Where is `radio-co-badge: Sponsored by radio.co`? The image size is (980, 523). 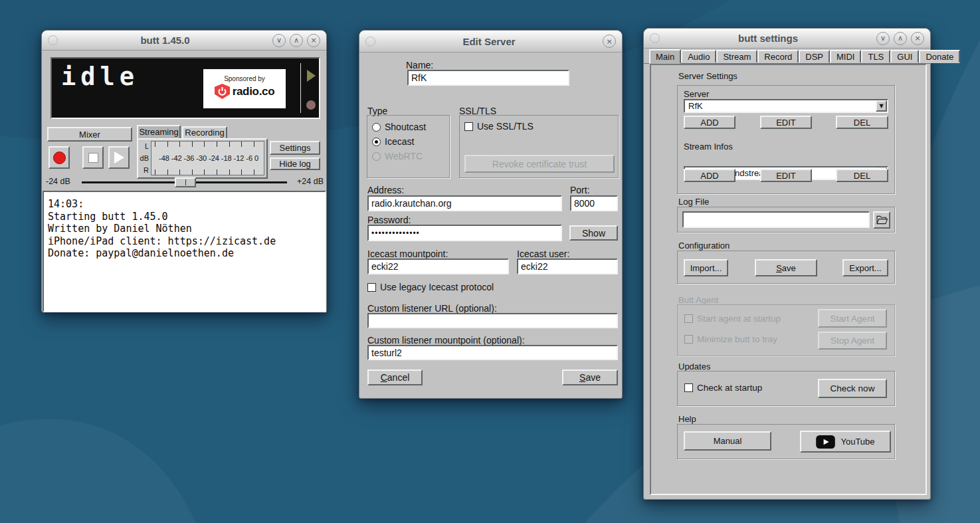
radio-co-badge: Sponsored by radio.co is located at coordinates (245, 89).